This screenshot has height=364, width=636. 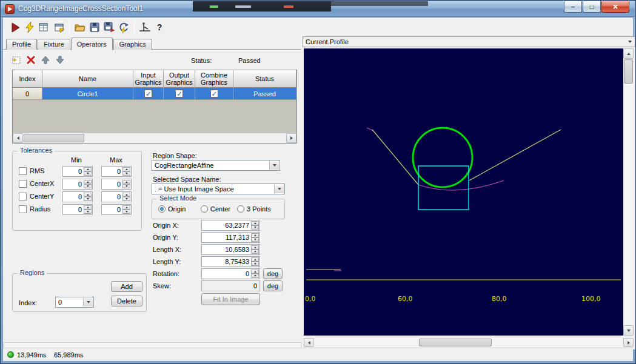 What do you see at coordinates (124, 27) in the screenshot?
I see `reset-button` at bounding box center [124, 27].